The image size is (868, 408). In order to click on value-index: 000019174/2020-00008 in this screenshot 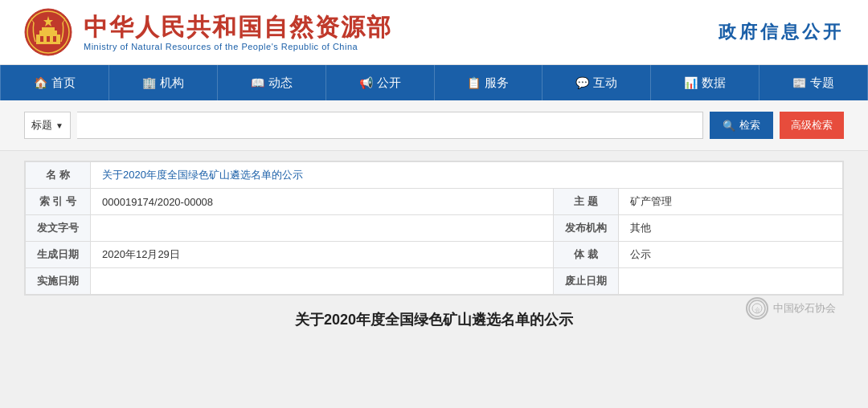, I will do `click(322, 202)`.